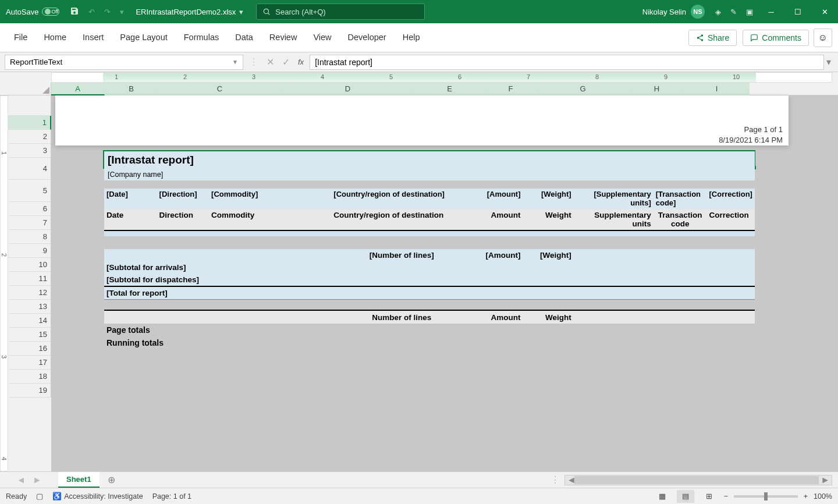 The image size is (838, 504). Describe the element at coordinates (21, 480) in the screenshot. I see `prev-sheet-icon: ◄` at that location.